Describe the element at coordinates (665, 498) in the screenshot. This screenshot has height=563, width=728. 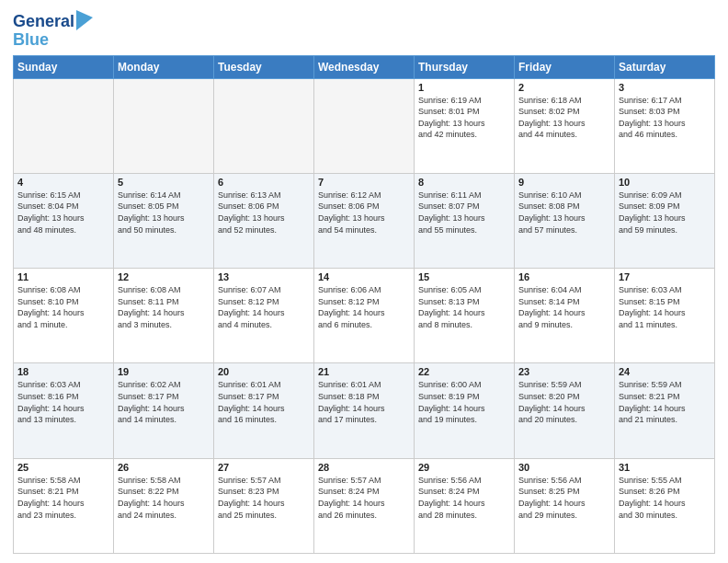
I see `day-info: Sunrise: 5:55 AM Sunset: 8:26 PM Dayligh…` at that location.